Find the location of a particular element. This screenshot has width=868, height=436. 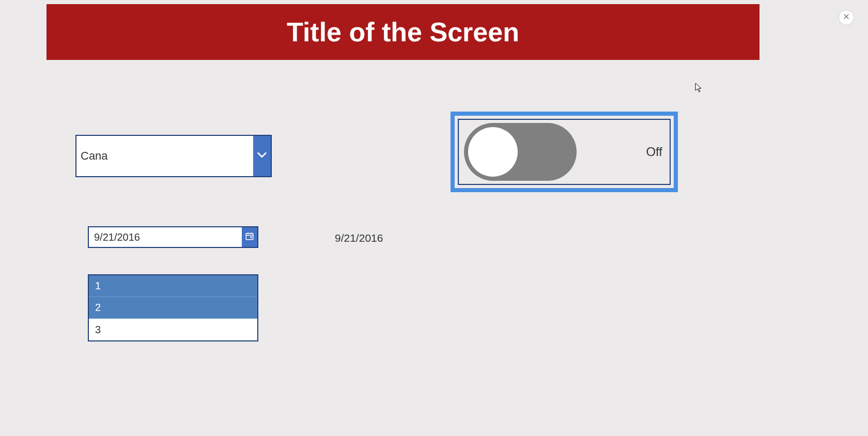

toggle-track is located at coordinates (520, 152).